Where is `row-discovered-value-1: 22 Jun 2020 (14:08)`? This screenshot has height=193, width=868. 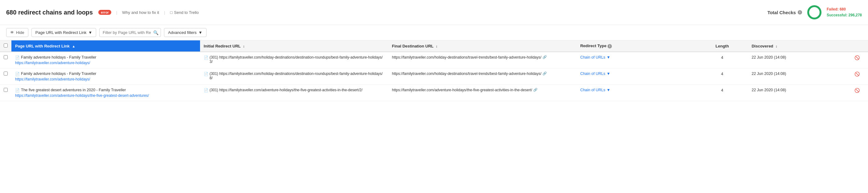 row-discovered-value-1: 22 Jun 2020 (14:08) is located at coordinates (769, 73).